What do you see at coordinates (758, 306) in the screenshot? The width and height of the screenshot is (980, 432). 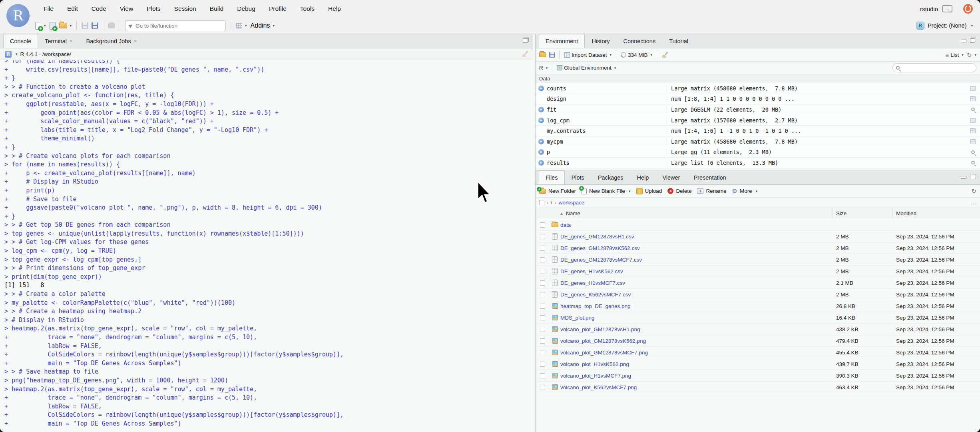 I see `file-row: heatmap_top_DE_genes.png26.8 KBSep 23, 2…` at bounding box center [758, 306].